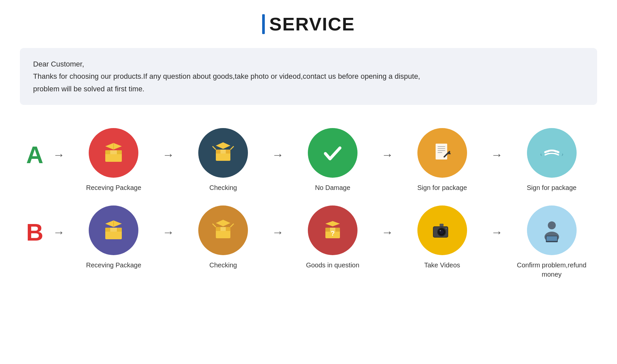  What do you see at coordinates (308, 76) in the screenshot?
I see `notice-line2: Thanks for choosing our products.If any …` at bounding box center [308, 76].